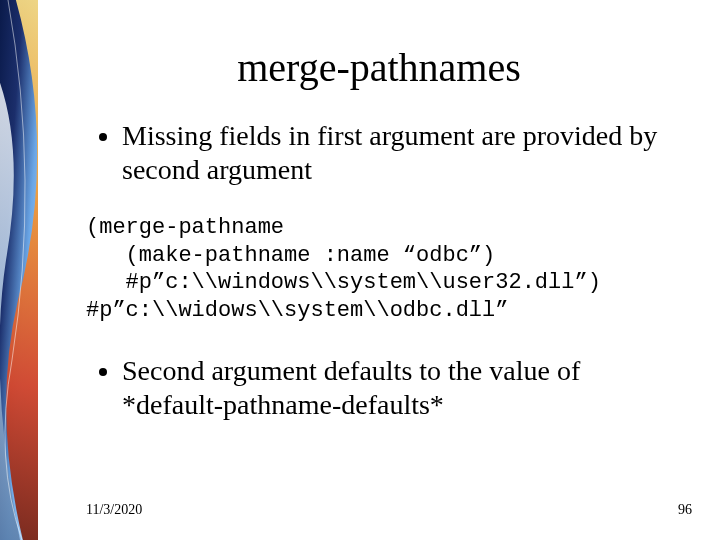 Image resolution: width=720 pixels, height=540 pixels. Describe the element at coordinates (685, 510) in the screenshot. I see `footer-page-number: 96` at that location.